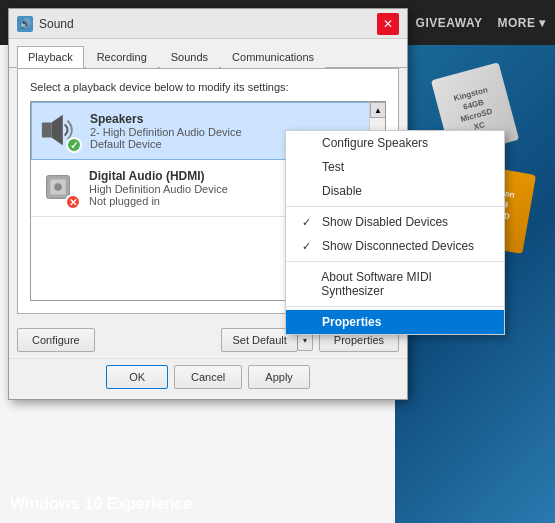 The height and width of the screenshot is (523, 555). Describe the element at coordinates (309, 191) in the screenshot. I see `checkmark-disable` at that location.